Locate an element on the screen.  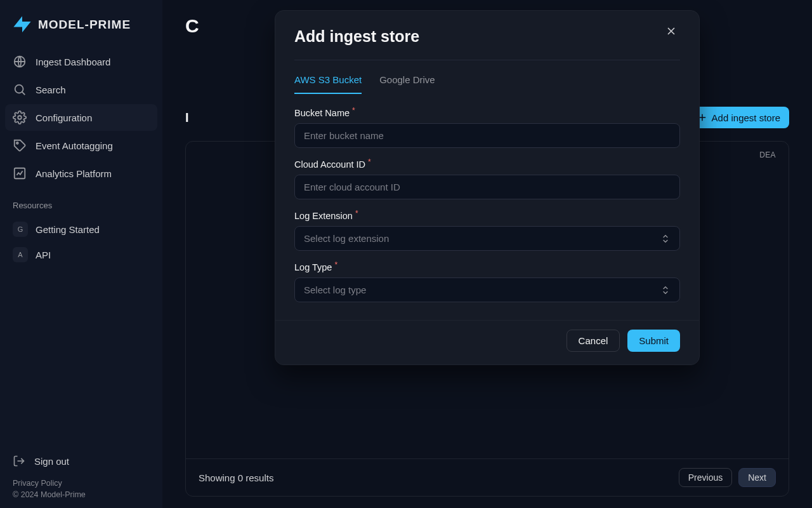
resource-badge: A is located at coordinates (20, 255).